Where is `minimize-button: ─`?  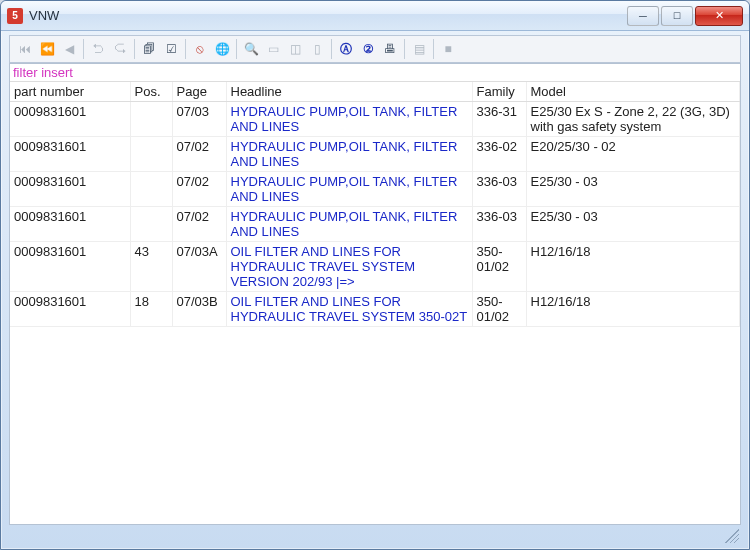 minimize-button: ─ is located at coordinates (643, 16).